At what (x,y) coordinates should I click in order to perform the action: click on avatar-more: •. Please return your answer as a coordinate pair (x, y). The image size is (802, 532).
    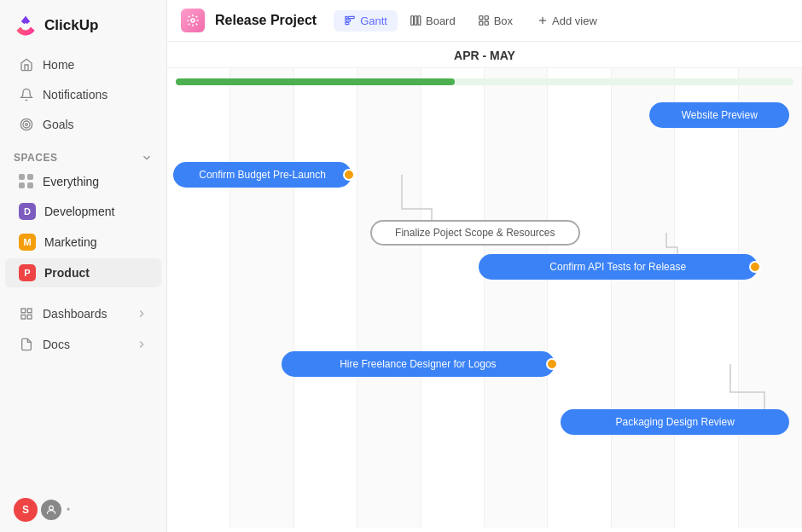
    Looking at the image, I should click on (68, 510).